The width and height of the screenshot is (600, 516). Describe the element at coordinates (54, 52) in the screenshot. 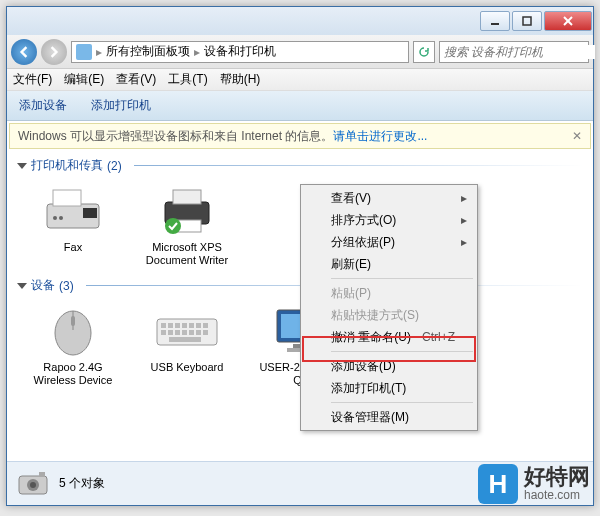

I see `forward-button` at that location.